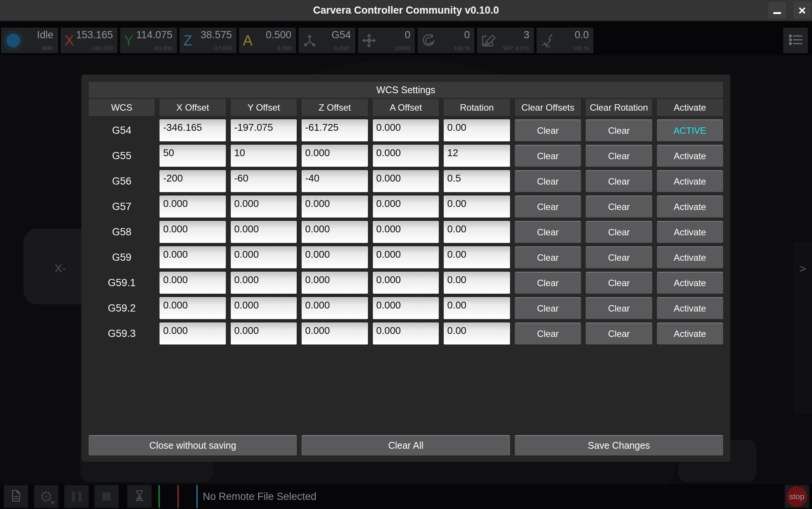 The image size is (812, 509). Describe the element at coordinates (327, 40) in the screenshot. I see `wcs-cell: G540.000°` at that location.